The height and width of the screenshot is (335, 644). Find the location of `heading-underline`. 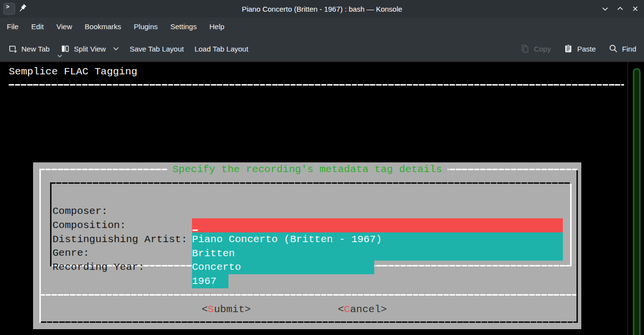

heading-underline is located at coordinates (316, 85).